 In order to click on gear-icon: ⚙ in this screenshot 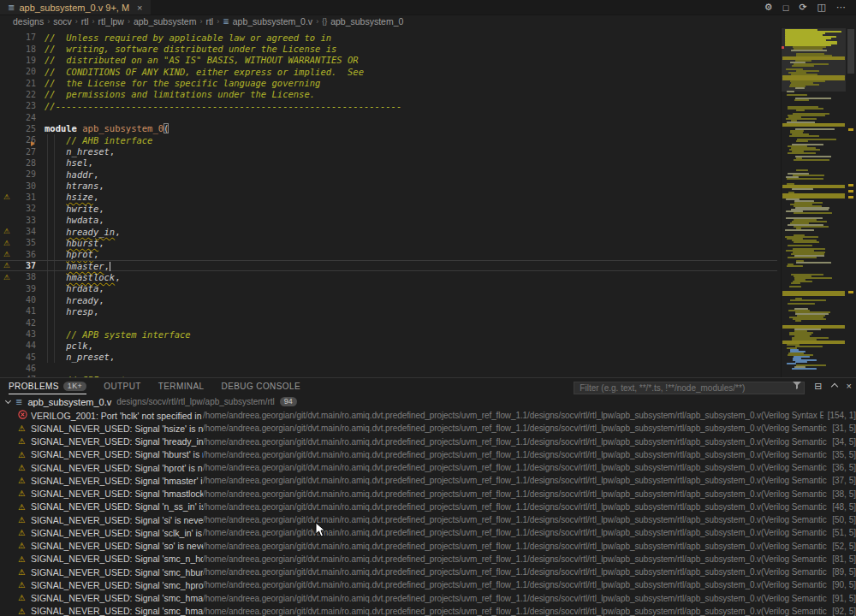, I will do `click(769, 7)`.